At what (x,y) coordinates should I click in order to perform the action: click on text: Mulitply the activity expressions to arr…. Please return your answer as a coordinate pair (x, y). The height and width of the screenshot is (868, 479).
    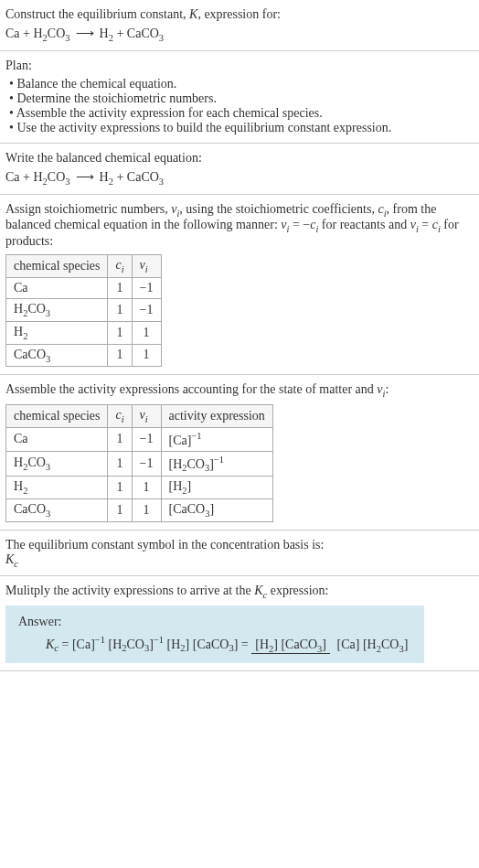
    Looking at the image, I should click on (130, 591).